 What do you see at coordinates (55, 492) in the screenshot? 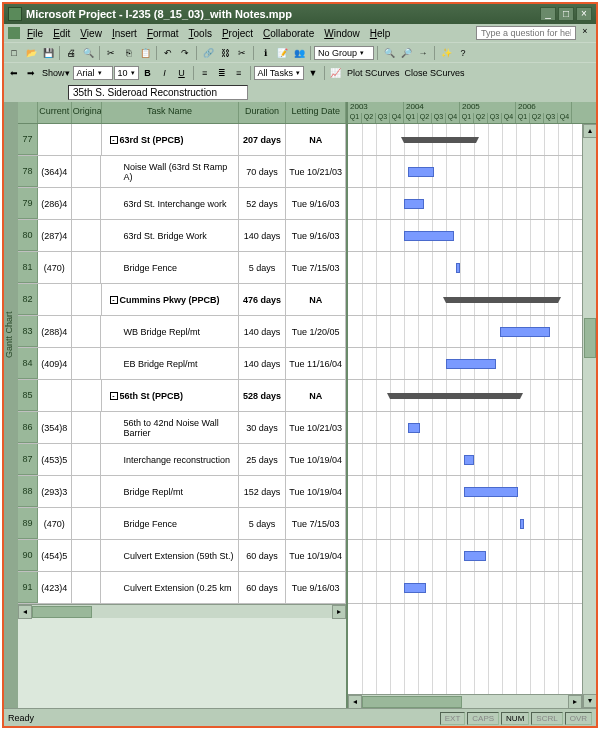
I see `cell-current: (293)3` at bounding box center [55, 492].